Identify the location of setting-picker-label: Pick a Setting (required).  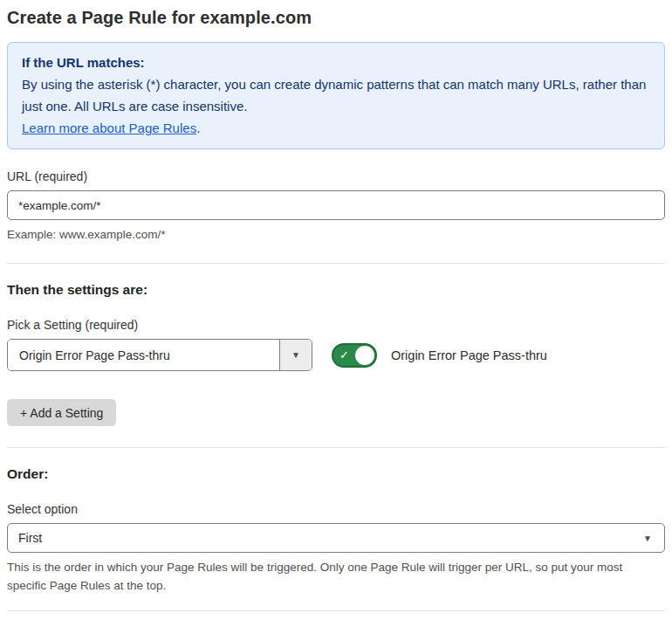
(336, 325).